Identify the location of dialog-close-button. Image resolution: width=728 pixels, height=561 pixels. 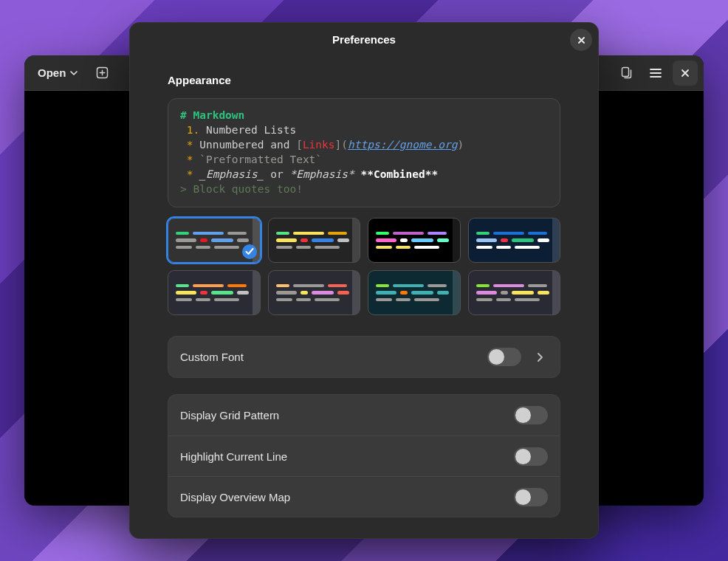
(581, 40).